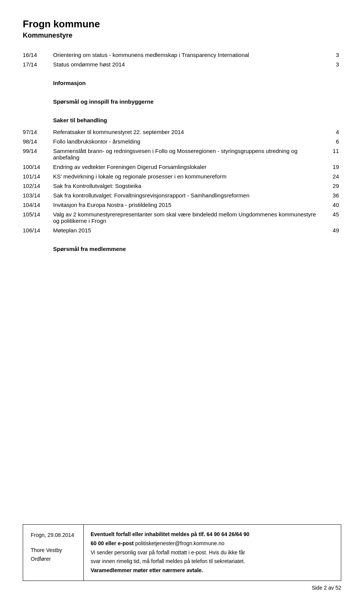 Image resolution: width=364 pixels, height=609 pixels. Describe the element at coordinates (38, 65) in the screenshot. I see `item-number: 17/14` at that location.